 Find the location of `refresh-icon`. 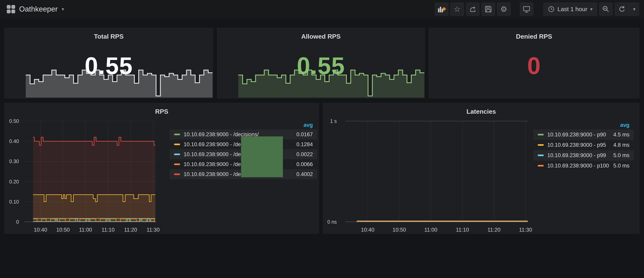

refresh-icon is located at coordinates (622, 9).